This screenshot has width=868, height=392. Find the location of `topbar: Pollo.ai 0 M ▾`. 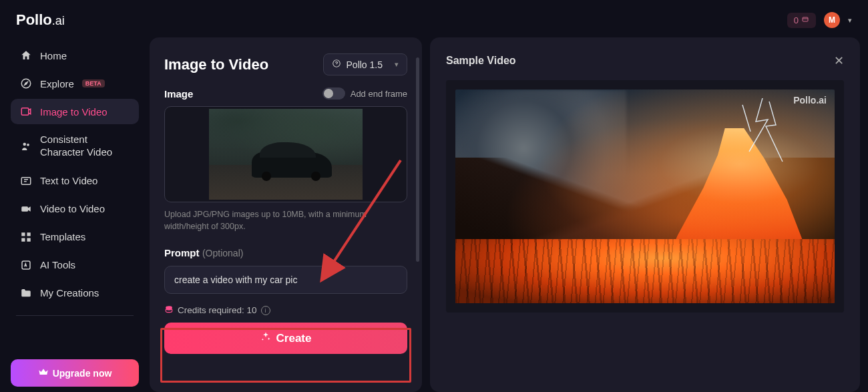

topbar: Pollo.ai 0 M ▾ is located at coordinates (434, 19).